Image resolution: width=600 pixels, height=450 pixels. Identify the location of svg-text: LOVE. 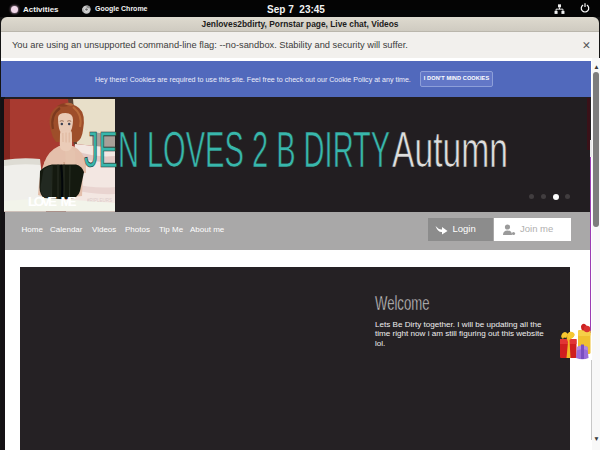
(42, 202).